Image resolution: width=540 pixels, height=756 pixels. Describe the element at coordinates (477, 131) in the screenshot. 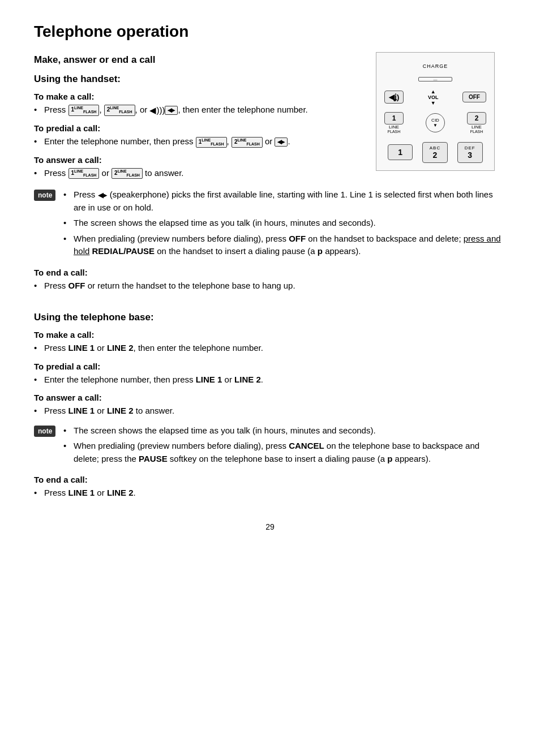

I see `line2-flash-label: FLASH` at that location.